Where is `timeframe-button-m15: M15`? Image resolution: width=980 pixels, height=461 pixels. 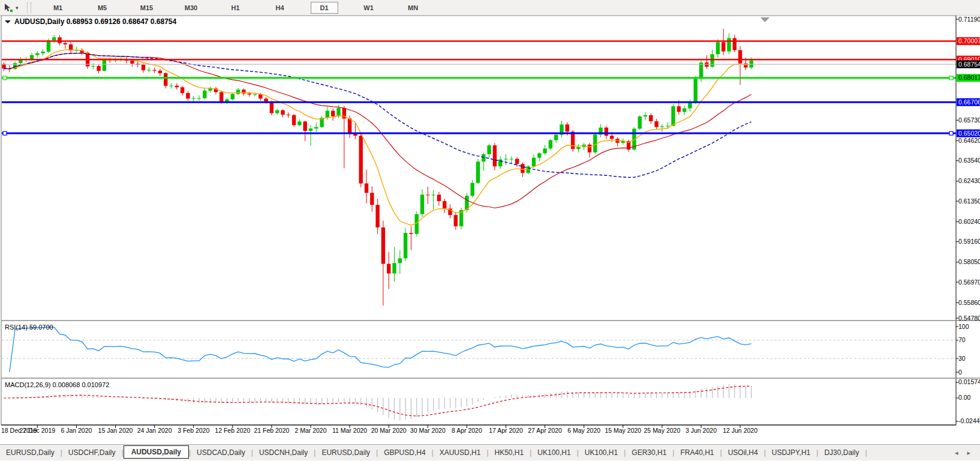 timeframe-button-m15: M15 is located at coordinates (147, 8).